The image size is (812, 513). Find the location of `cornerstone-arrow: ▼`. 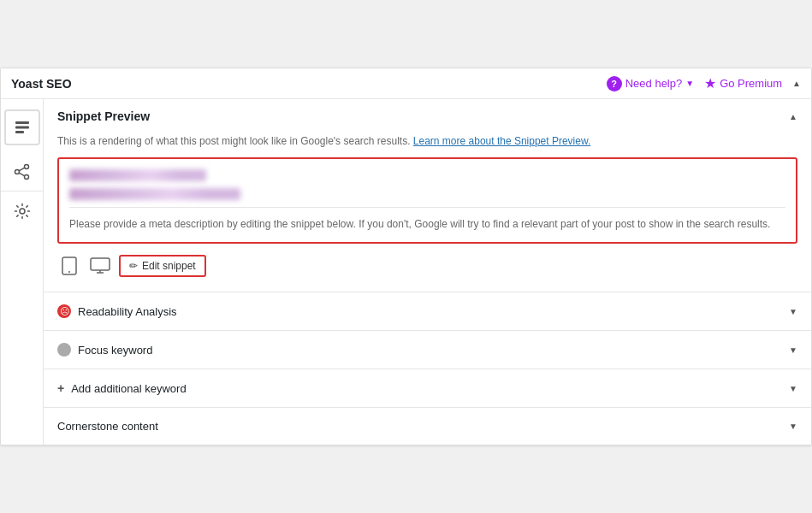

cornerstone-arrow: ▼ is located at coordinates (793, 426).